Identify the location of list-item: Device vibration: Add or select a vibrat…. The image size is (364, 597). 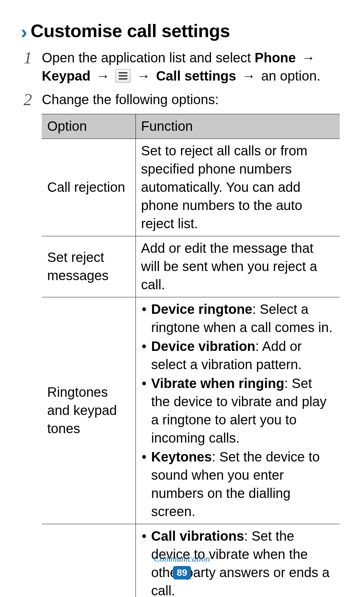
(238, 355).